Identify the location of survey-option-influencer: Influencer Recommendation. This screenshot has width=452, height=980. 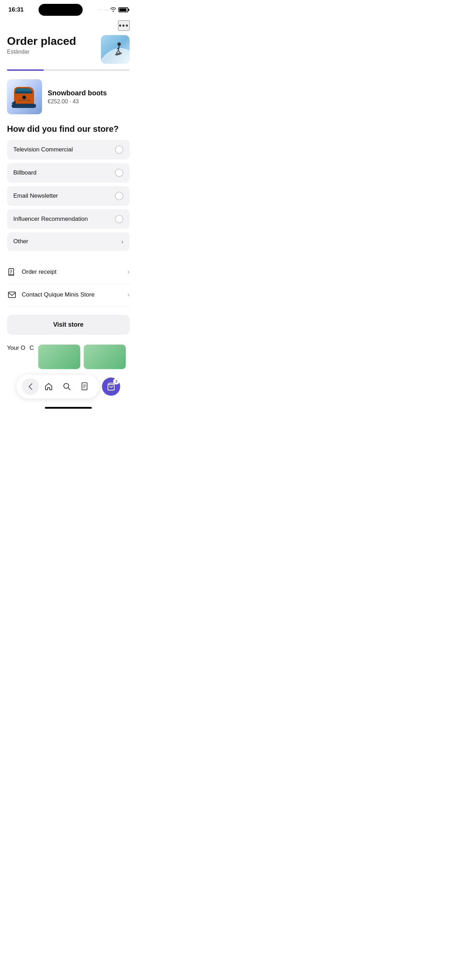
(68, 219).